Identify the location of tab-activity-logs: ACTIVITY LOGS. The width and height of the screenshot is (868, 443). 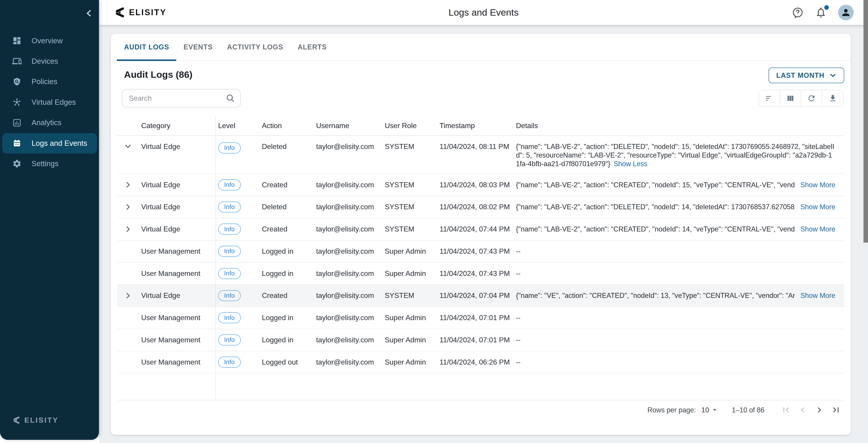
(255, 47).